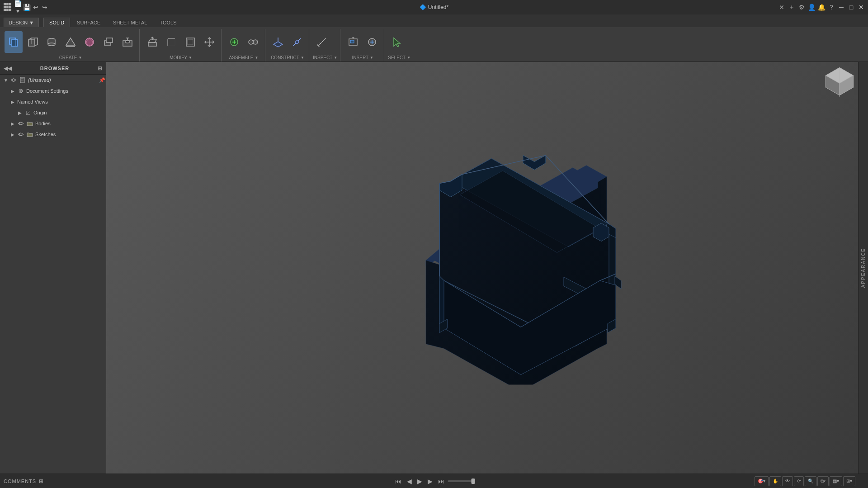 The image size is (868, 488). Describe the element at coordinates (71, 42) in the screenshot. I see `create-buttons` at that location.